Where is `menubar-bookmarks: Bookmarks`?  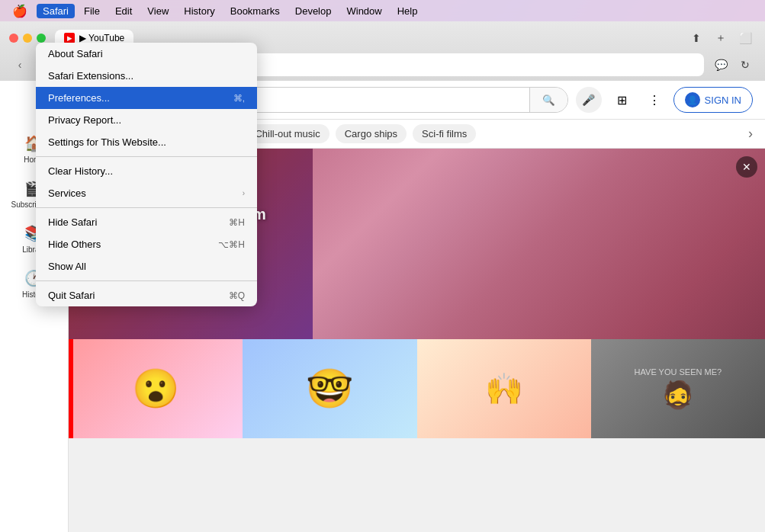
menubar-bookmarks: Bookmarks is located at coordinates (255, 11).